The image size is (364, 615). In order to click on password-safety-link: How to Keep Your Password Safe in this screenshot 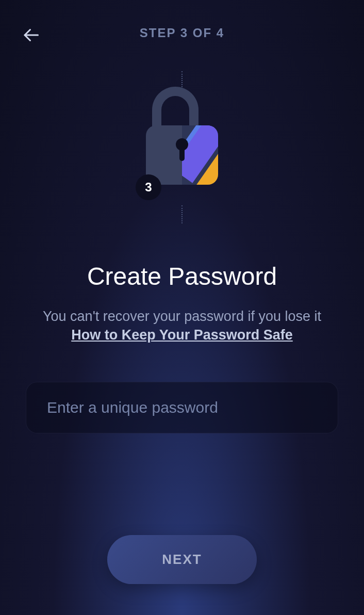, I will do `click(182, 335)`.